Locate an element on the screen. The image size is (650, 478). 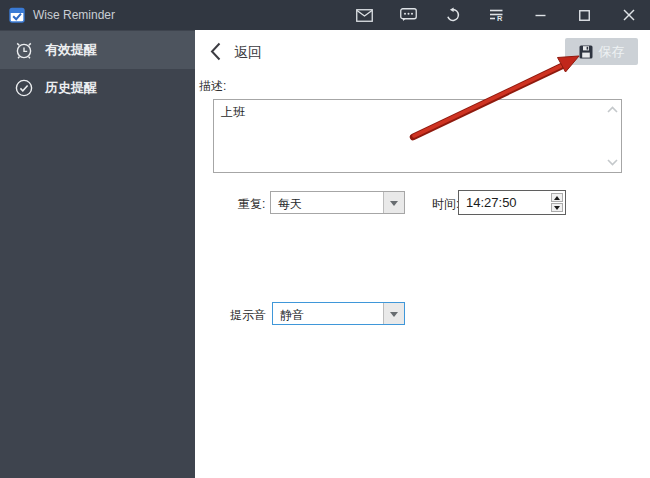
save-button: 保存 is located at coordinates (602, 52).